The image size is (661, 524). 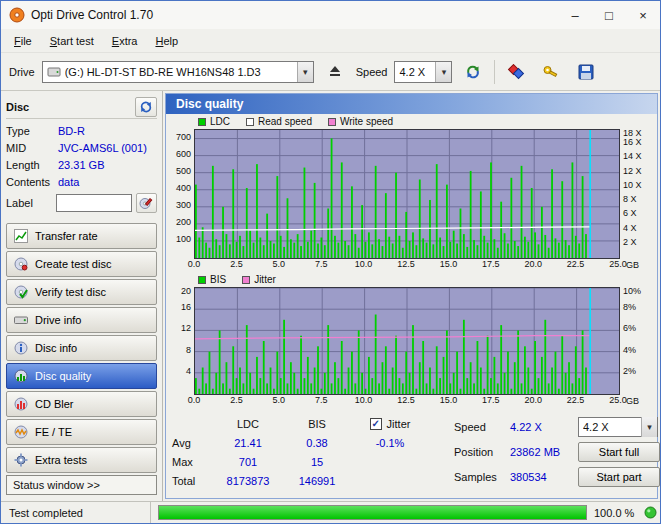 I want to click on avg-bis-value: 0.38, so click(x=317, y=443).